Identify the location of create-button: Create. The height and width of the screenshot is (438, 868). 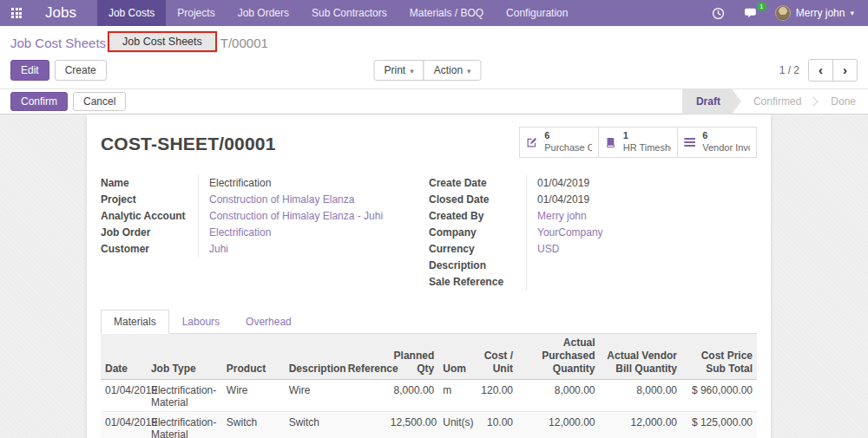
(81, 70).